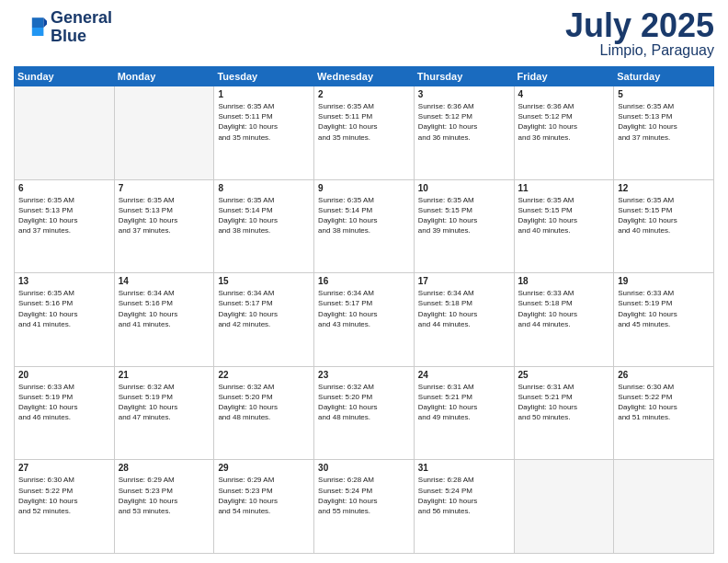 This screenshot has height=563, width=728. I want to click on table-row: 30Sunrise: 6:28 AM Sunset: 5:24 PM Dayli…, so click(364, 507).